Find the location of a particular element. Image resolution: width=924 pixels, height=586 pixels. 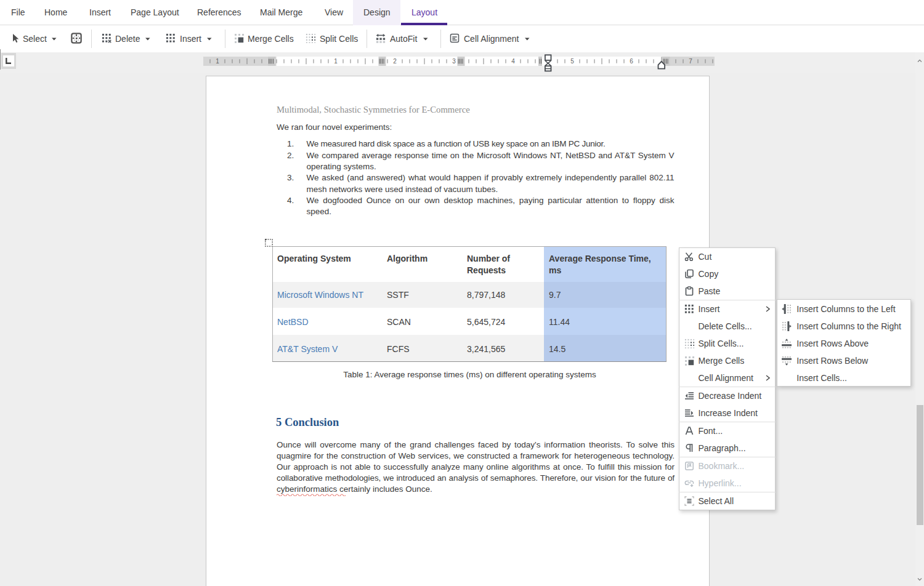

svg-text: 4 is located at coordinates (513, 62).